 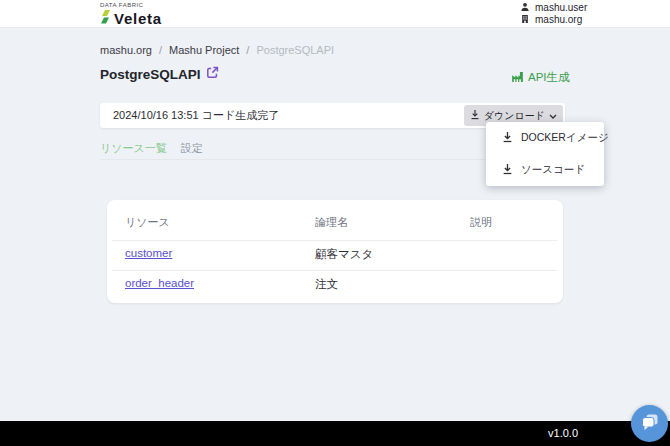 I want to click on logical-name-cell: 注文, so click(x=326, y=284).